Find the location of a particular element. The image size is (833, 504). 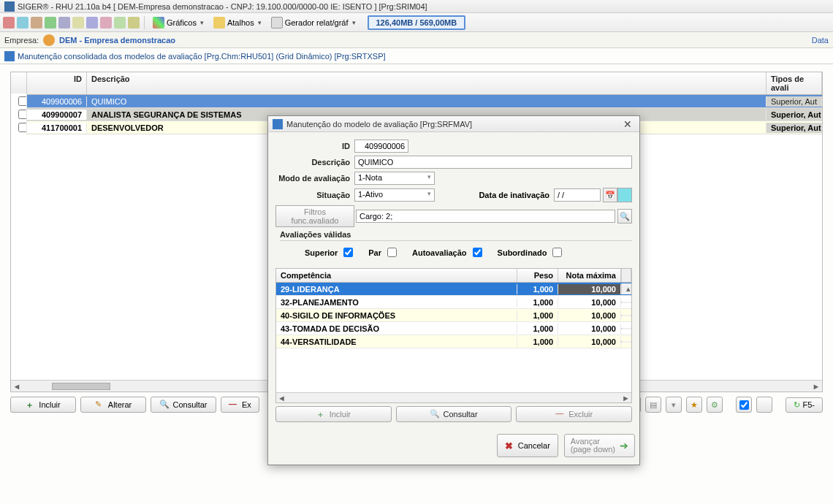

filtros-input is located at coordinates (485, 216).